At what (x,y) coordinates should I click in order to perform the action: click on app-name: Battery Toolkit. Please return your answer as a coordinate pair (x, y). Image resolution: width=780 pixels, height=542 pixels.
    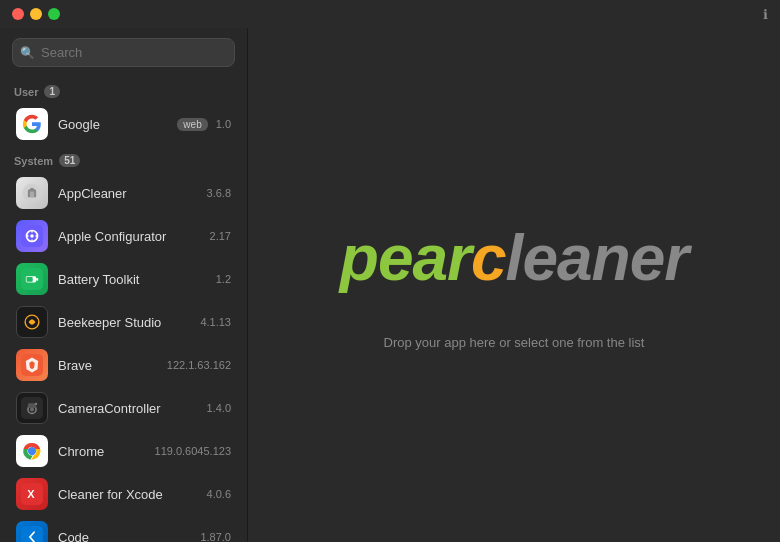
    Looking at the image, I should click on (135, 280).